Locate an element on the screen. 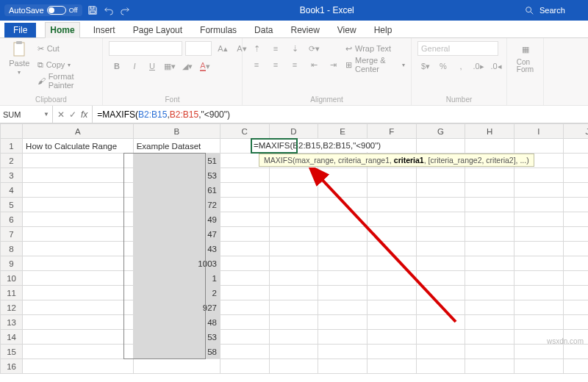 The image size is (588, 382). cell: 2 is located at coordinates (176, 293).